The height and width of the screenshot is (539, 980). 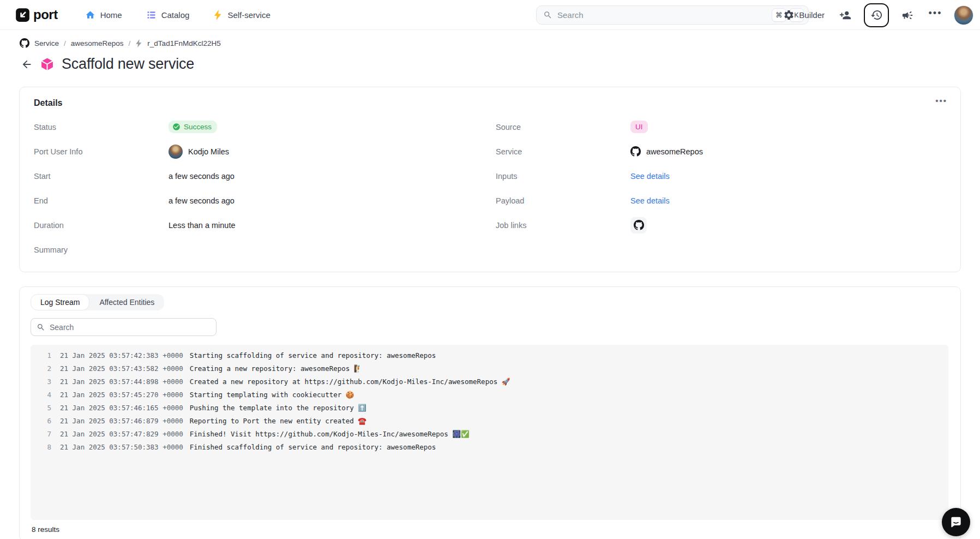 What do you see at coordinates (877, 15) in the screenshot?
I see `history-clock-icon` at bounding box center [877, 15].